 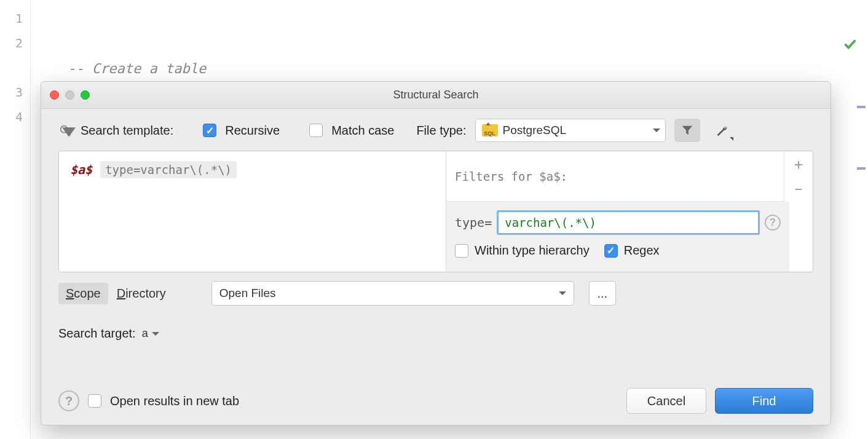 What do you see at coordinates (462, 251) in the screenshot?
I see `within-hierarchy-checkbox` at bounding box center [462, 251].